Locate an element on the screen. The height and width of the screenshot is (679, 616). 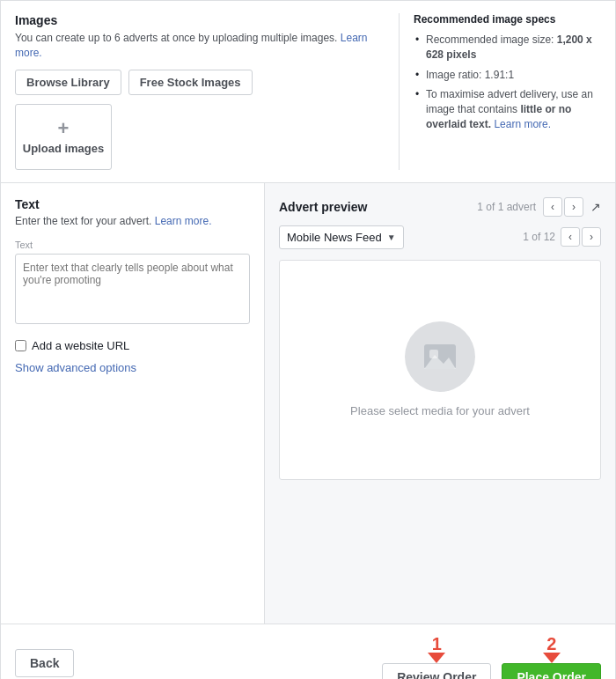
add-url-label: Add a website URL is located at coordinates (81, 345).